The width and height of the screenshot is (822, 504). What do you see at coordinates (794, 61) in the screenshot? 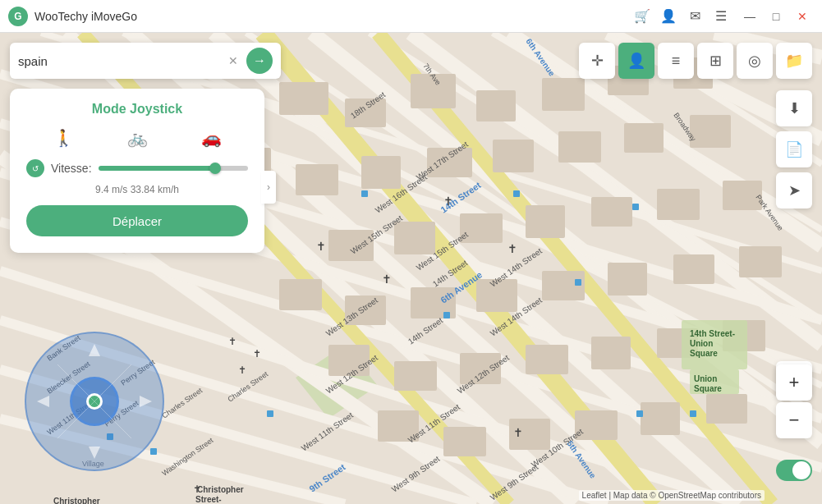
I see `history-button: 📁` at bounding box center [794, 61].